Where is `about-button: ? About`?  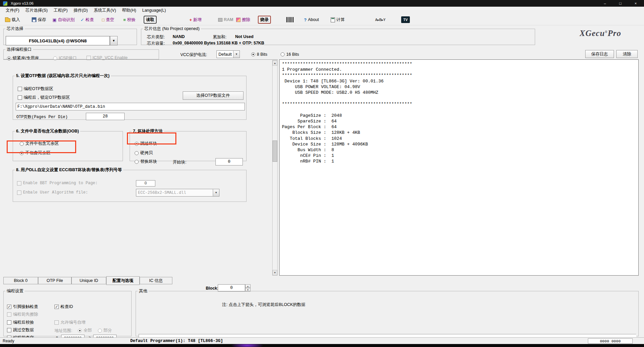
about-button: ? About is located at coordinates (311, 20).